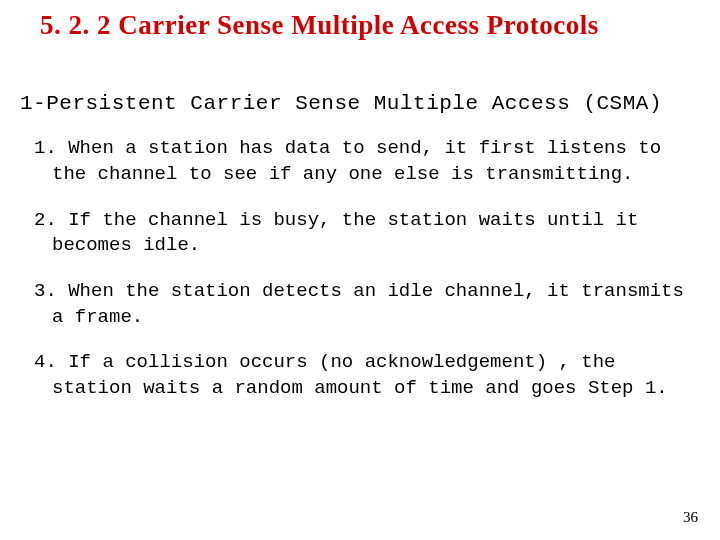 This screenshot has width=720, height=540. Describe the element at coordinates (362, 234) in the screenshot. I see `list-item: 2. If the channel is busy, the station w…` at that location.